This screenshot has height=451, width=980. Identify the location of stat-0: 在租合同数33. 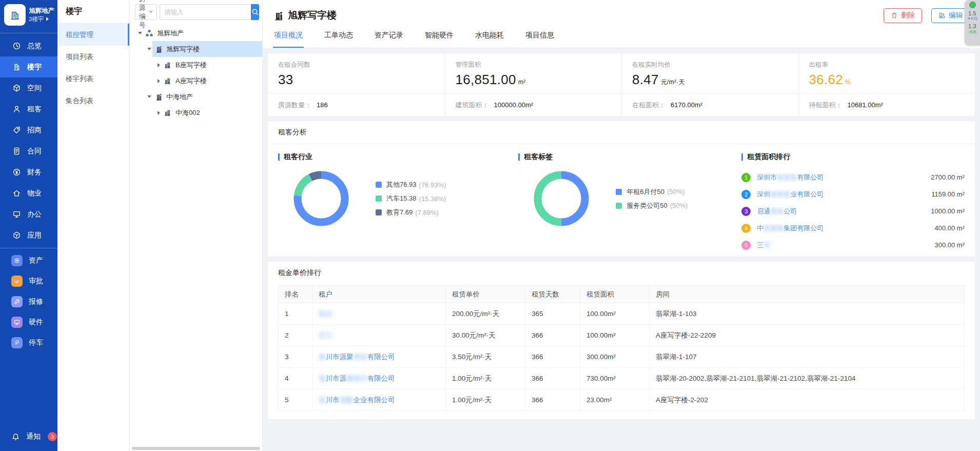
(356, 73).